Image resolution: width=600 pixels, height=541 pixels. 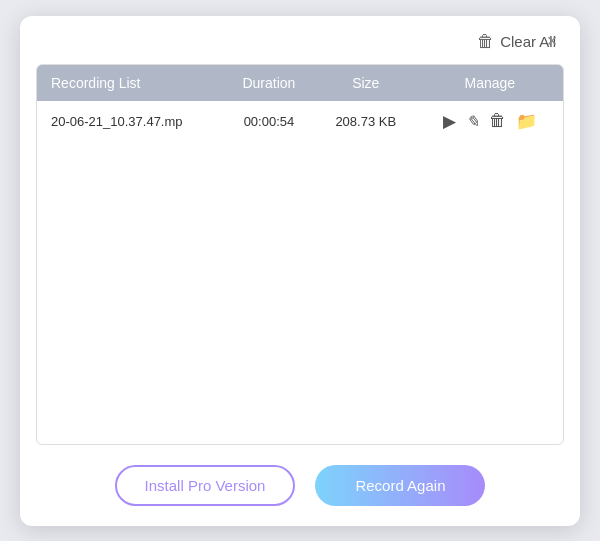 I want to click on edit-icon: ✎, so click(x=472, y=122).